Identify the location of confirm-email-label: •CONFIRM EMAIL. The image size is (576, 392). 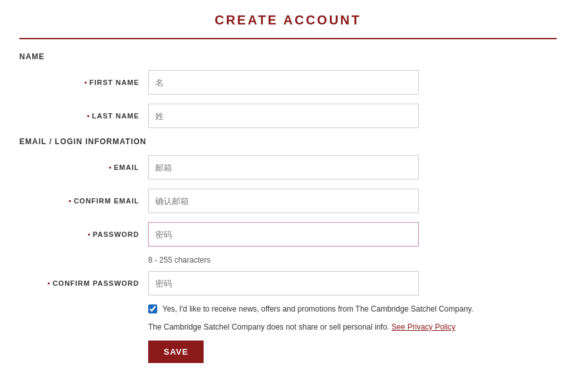
(84, 201).